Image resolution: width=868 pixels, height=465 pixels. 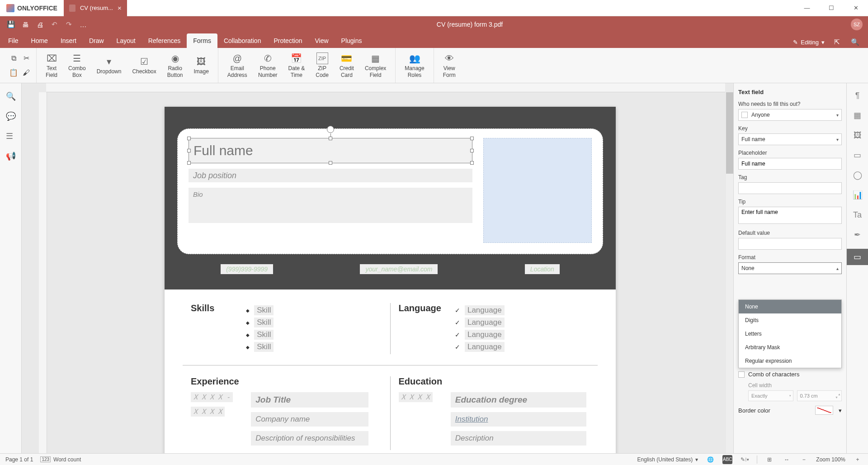 I want to click on comments-icon: 💬, so click(x=11, y=116).